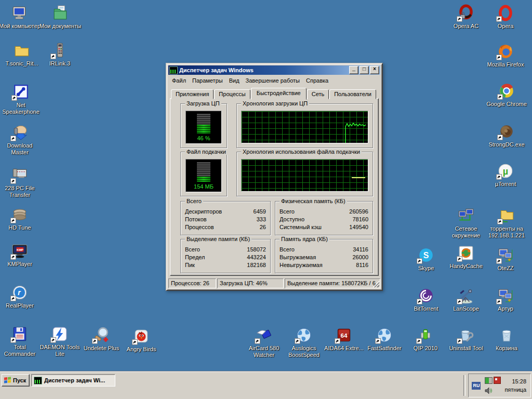  Describe the element at coordinates (466, 339) in the screenshot. I see `desktop-icon-Uninstall Tool: Uninstall Tool` at that location.